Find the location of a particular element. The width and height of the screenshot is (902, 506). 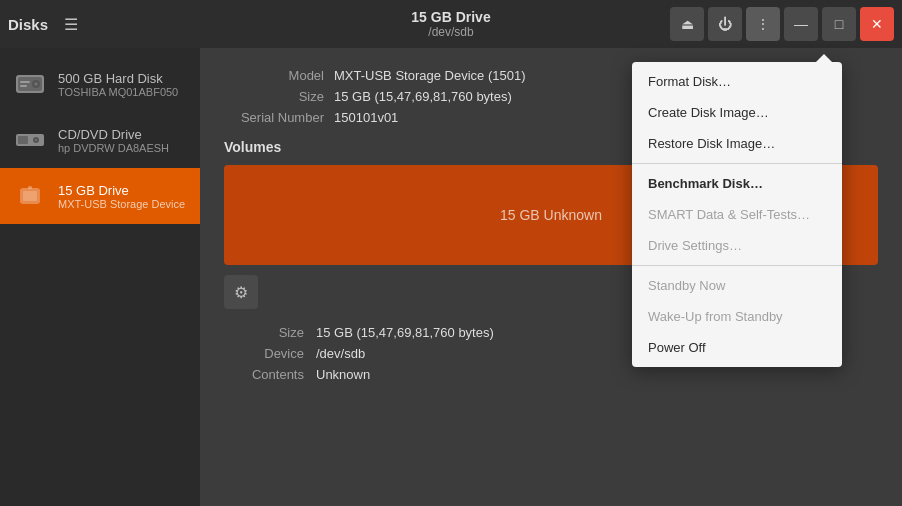

menu-item-wakeup-standby: Wake-Up from Standby is located at coordinates (737, 316).